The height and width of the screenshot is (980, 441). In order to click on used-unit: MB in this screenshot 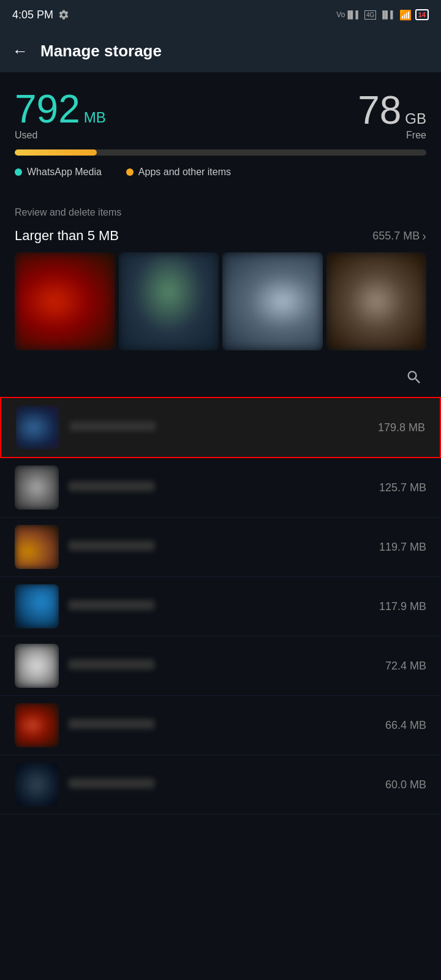, I will do `click(95, 118)`.